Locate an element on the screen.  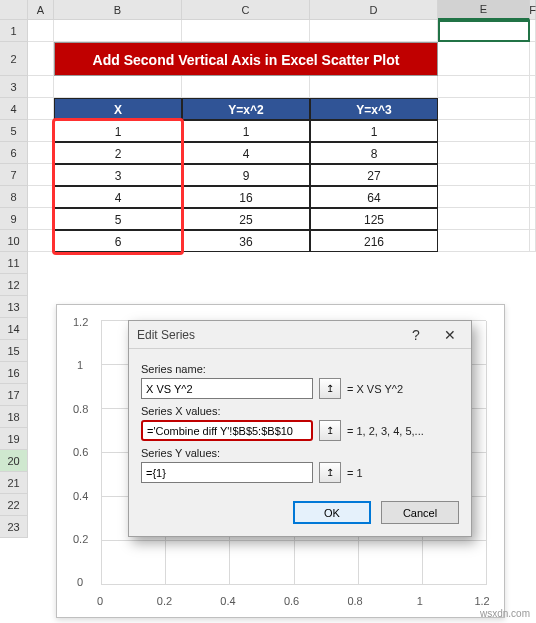
col-A: A is located at coordinates (41, 10).